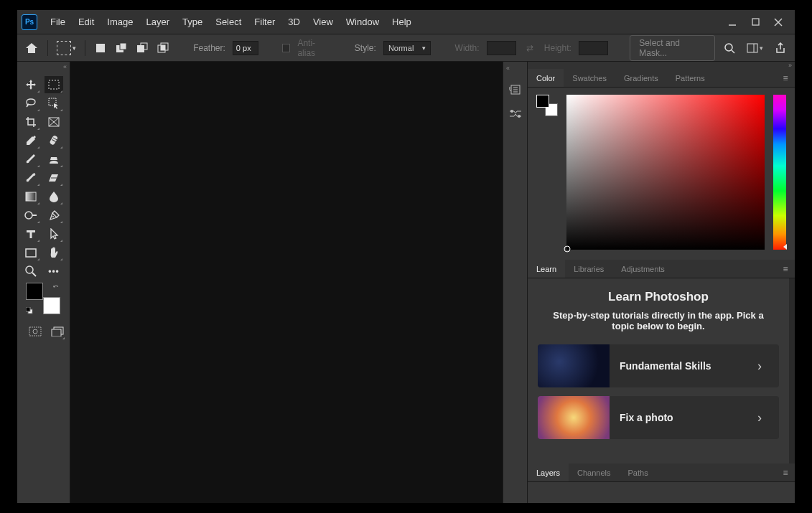 The width and height of the screenshot is (812, 513). Describe the element at coordinates (43, 67) in the screenshot. I see `collapse-toolbar-icon: «` at that location.